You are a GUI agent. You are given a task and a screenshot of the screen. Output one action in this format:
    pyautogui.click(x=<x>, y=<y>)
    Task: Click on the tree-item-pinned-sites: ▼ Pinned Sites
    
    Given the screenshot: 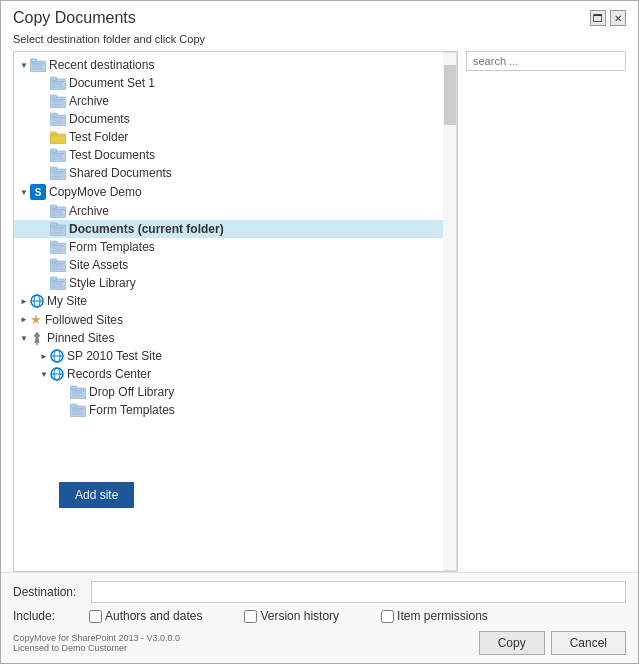 What is the action you would take?
    pyautogui.click(x=228, y=338)
    